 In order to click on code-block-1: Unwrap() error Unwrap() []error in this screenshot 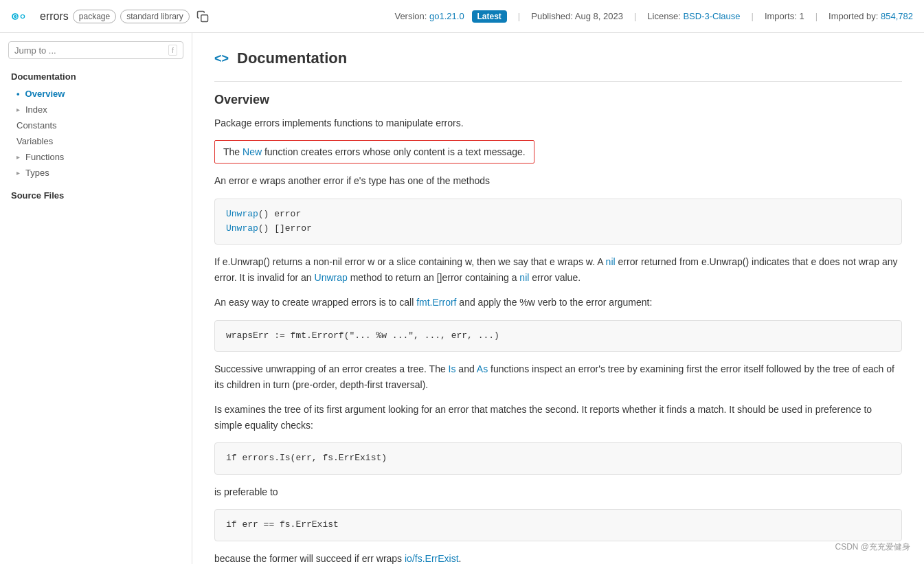, I will do `click(558, 222)`.